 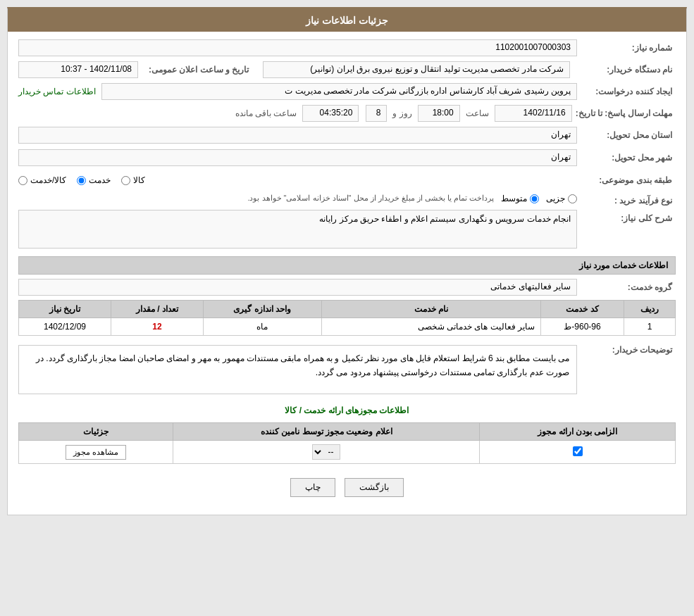 I want to click on grooh-row: گروه خدمت: سایر فعالیتهای خدماتی, so click(x=347, y=287).